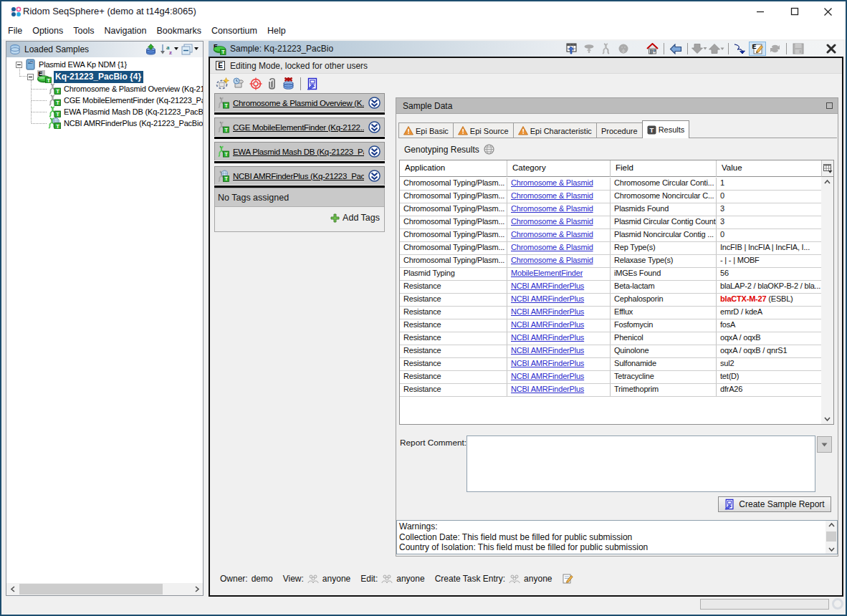  What do you see at coordinates (298, 176) in the screenshot?
I see `section-link: NCBI AMRFinderPlus (Kq-21223_Pac...` at bounding box center [298, 176].